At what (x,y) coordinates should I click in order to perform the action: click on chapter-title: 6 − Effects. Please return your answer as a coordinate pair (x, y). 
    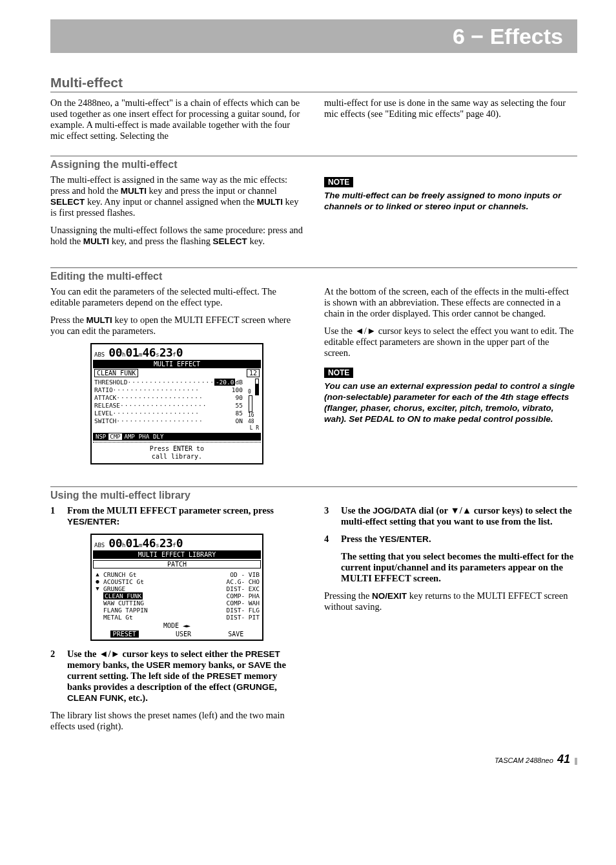
    Looking at the image, I should click on (508, 36).